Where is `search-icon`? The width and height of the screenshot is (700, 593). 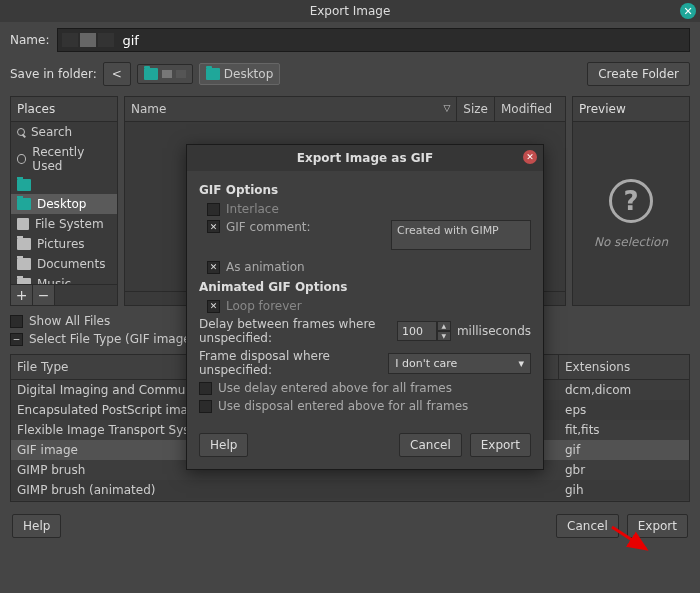
search-icon is located at coordinates (21, 132).